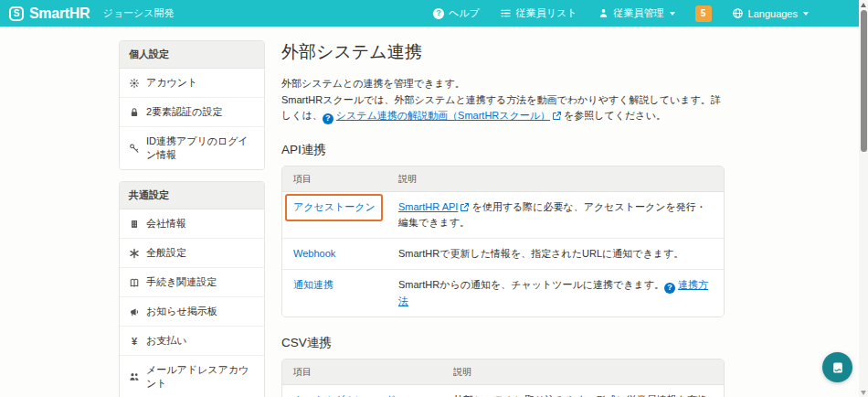  What do you see at coordinates (334, 293) in the screenshot?
I see `item-cell: 通知連携` at bounding box center [334, 293].